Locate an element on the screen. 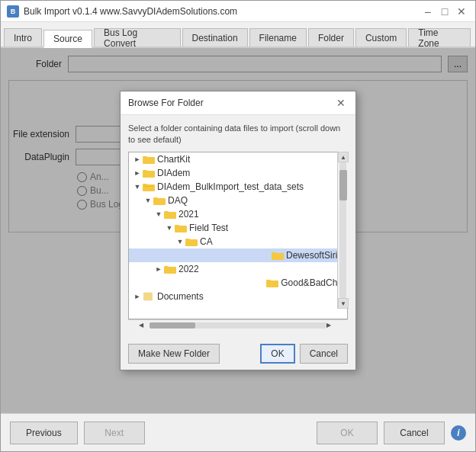 Image resolution: width=476 pixels, height=452 pixels. expand-arrow-2021: ▼ is located at coordinates (159, 214).